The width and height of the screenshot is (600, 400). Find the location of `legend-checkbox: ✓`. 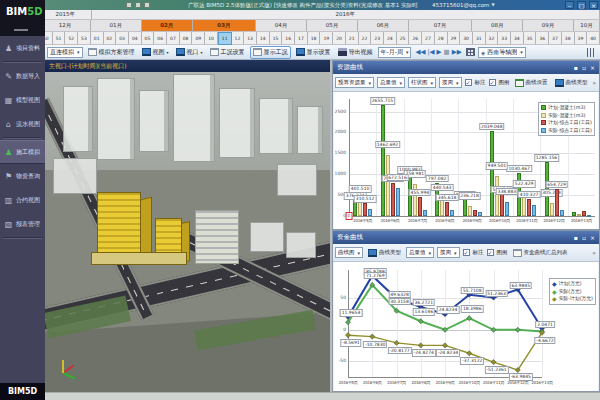

legend-checkbox: ✓ is located at coordinates (492, 82).